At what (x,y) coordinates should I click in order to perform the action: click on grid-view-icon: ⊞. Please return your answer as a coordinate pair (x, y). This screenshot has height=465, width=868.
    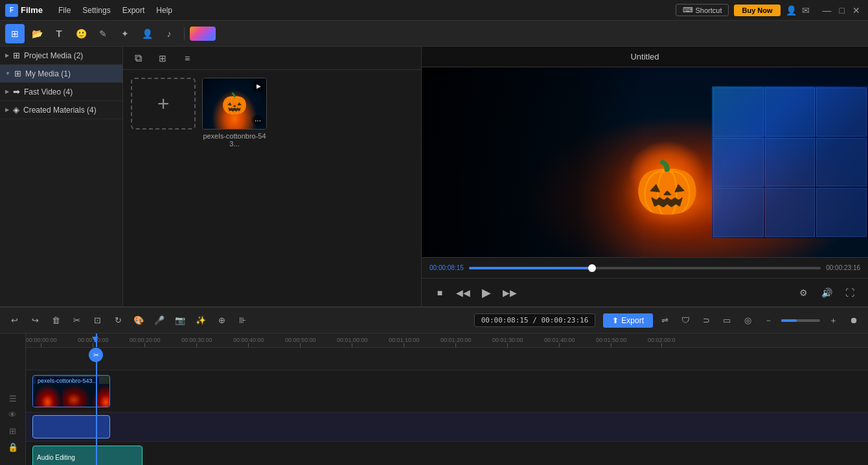
    Looking at the image, I should click on (163, 58).